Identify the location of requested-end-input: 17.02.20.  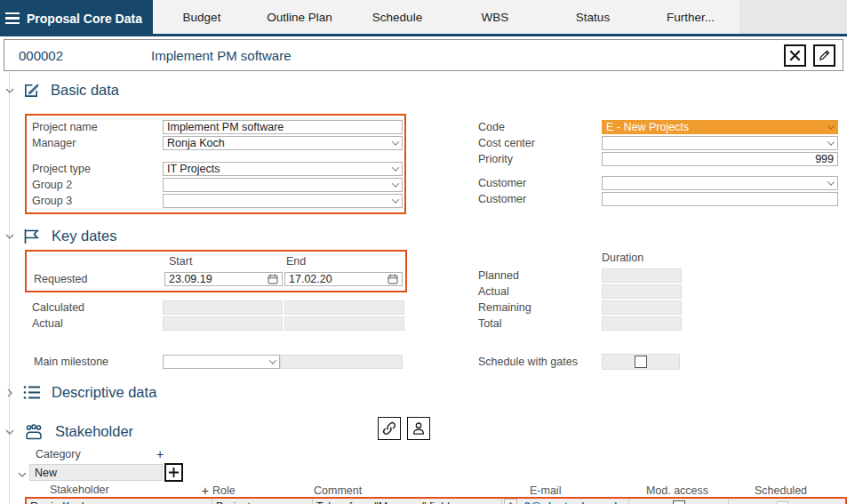
(343, 279).